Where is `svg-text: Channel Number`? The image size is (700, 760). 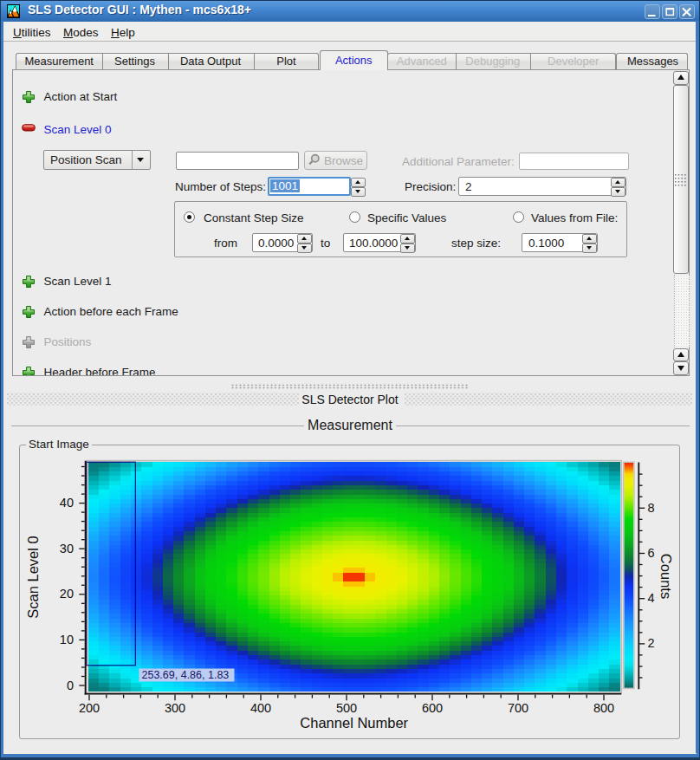
svg-text: Channel Number is located at coordinates (353, 723).